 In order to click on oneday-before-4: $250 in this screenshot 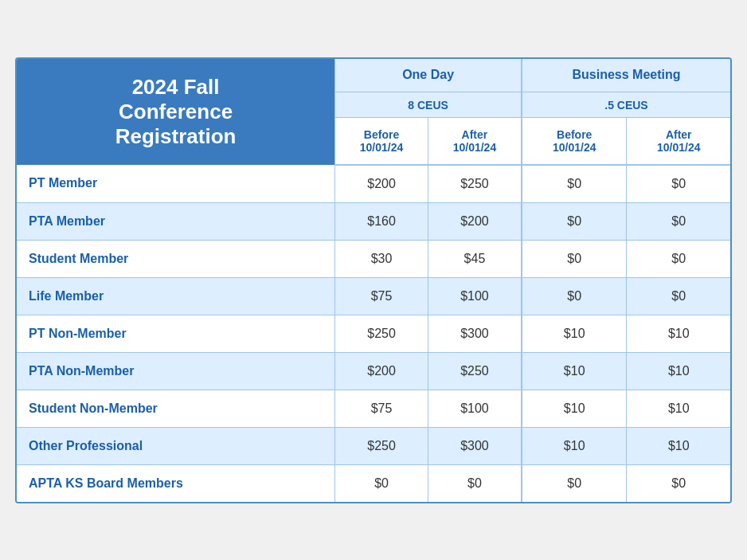, I will do `click(382, 333)`.